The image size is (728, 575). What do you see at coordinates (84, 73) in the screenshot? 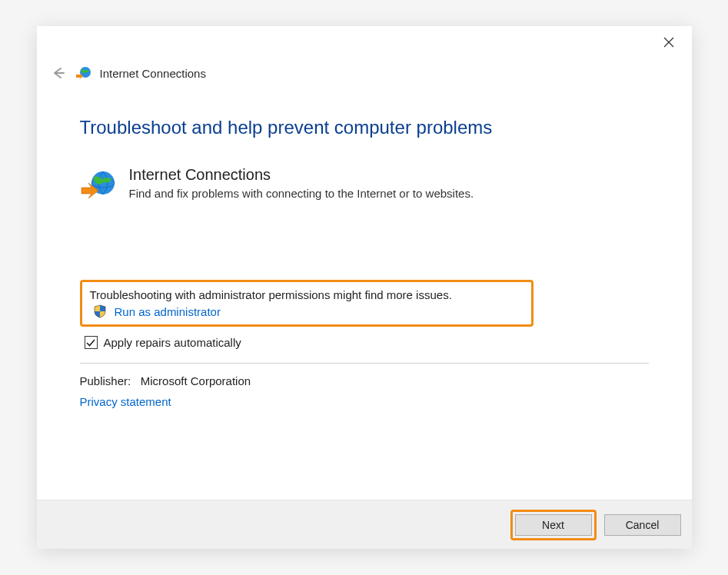
I see `internet-connections-icon` at bounding box center [84, 73].